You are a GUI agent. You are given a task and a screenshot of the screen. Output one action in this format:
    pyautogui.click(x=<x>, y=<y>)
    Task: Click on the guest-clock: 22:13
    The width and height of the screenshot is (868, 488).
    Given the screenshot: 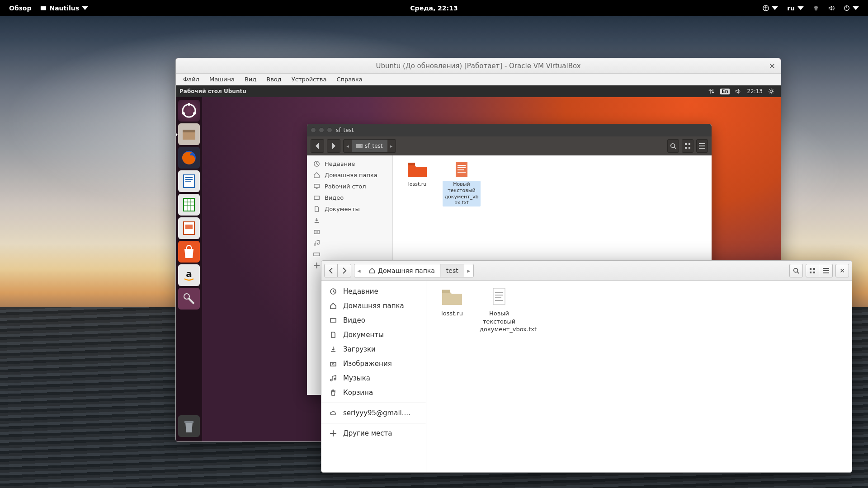 What is the action you would take?
    pyautogui.click(x=755, y=91)
    